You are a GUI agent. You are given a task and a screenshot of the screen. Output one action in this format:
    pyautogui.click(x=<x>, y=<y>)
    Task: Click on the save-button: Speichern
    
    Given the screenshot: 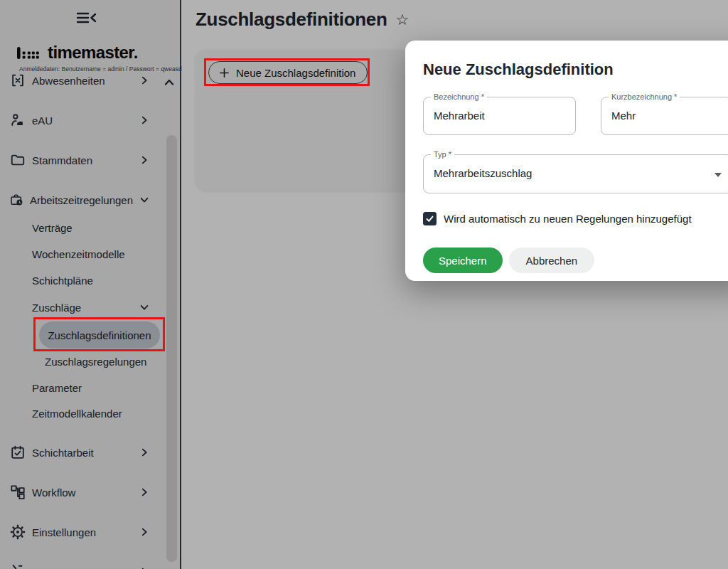 What is the action you would take?
    pyautogui.click(x=463, y=260)
    